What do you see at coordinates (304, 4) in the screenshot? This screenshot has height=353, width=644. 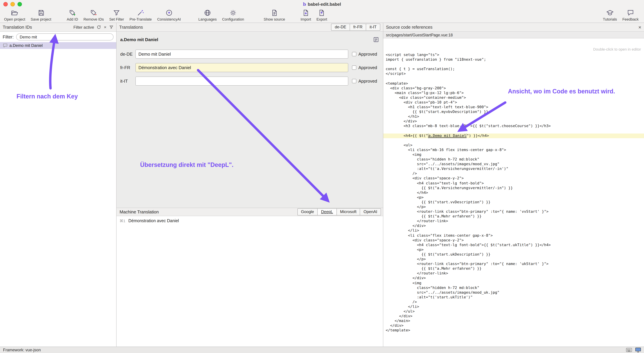 I see `app-icon: b` at bounding box center [304, 4].